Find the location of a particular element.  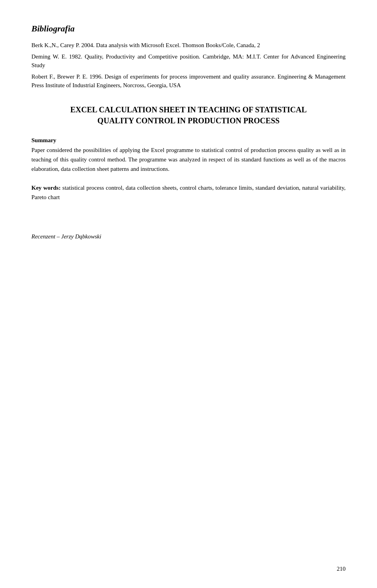

bib-entry-1: Berk K.,N., Carey P. 2004. Data analysis… is located at coordinates (188, 46).